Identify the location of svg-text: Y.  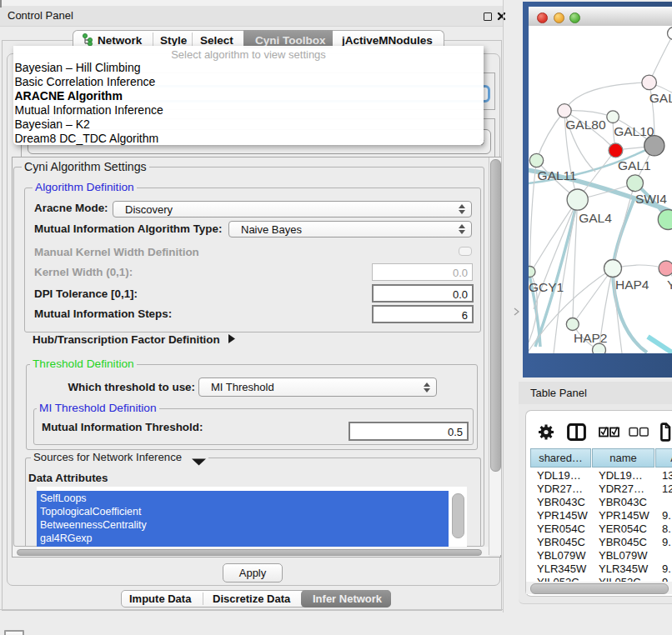
(669, 285).